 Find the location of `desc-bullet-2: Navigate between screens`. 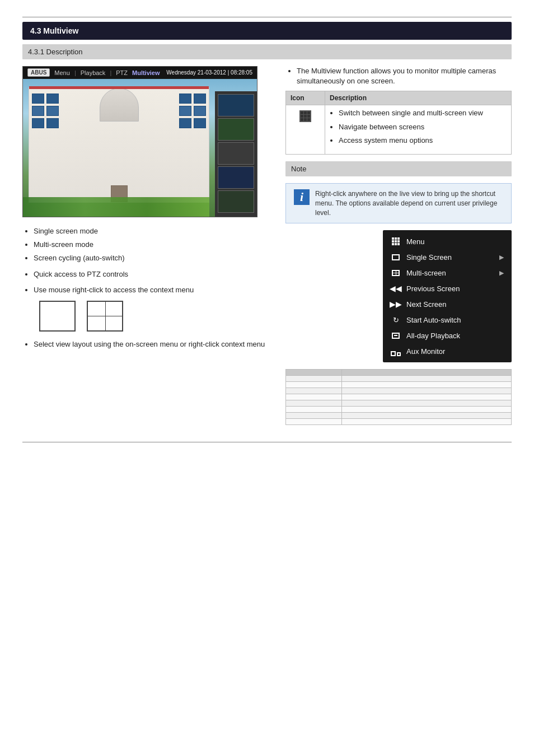

desc-bullet-2: Navigate between screens is located at coordinates (423, 127).